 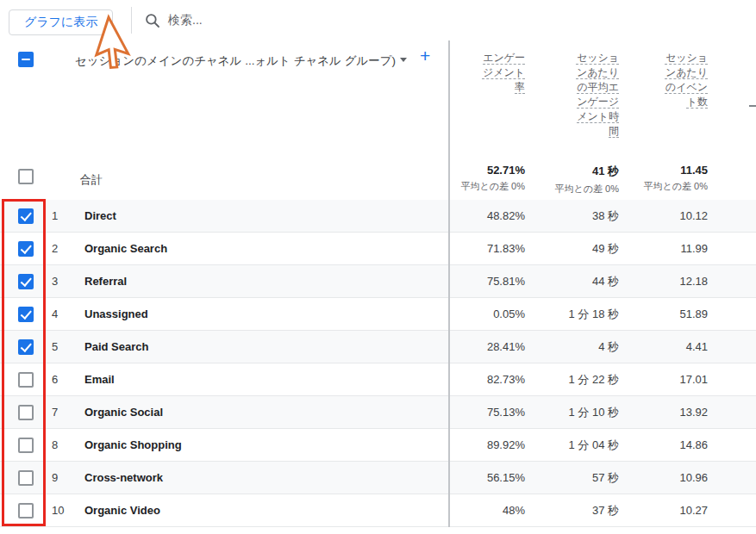 What do you see at coordinates (60, 412) in the screenshot?
I see `row-index: 7` at bounding box center [60, 412].